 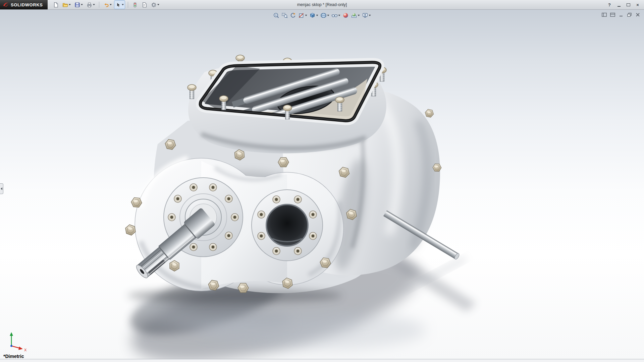 What do you see at coordinates (56, 5) in the screenshot?
I see `new-document-button` at bounding box center [56, 5].